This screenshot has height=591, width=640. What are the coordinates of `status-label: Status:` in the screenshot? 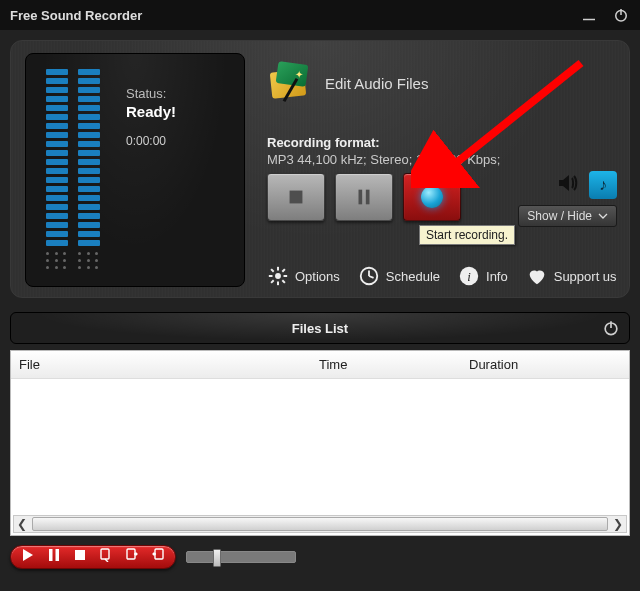 It's located at (151, 94).